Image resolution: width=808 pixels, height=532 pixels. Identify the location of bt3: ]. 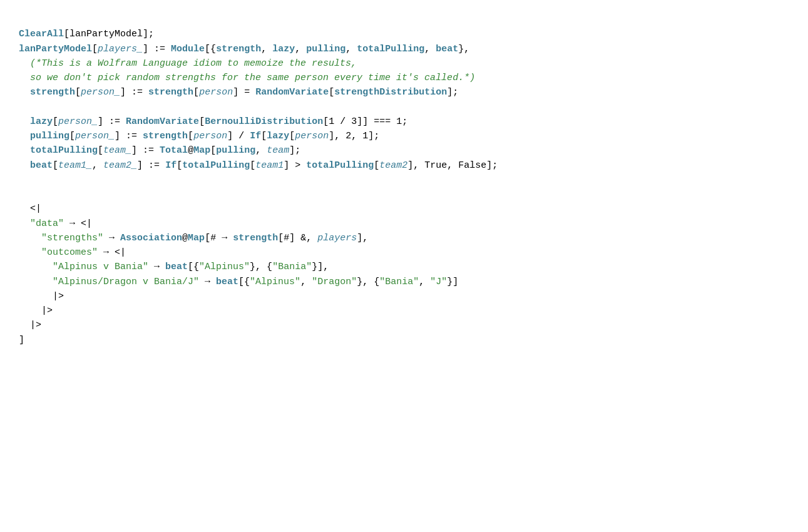
(140, 165).